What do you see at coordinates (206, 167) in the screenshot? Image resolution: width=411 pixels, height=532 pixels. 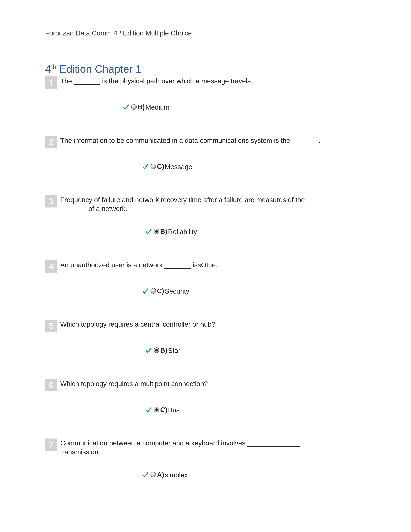 I see `answer-row: C)Message` at bounding box center [206, 167].